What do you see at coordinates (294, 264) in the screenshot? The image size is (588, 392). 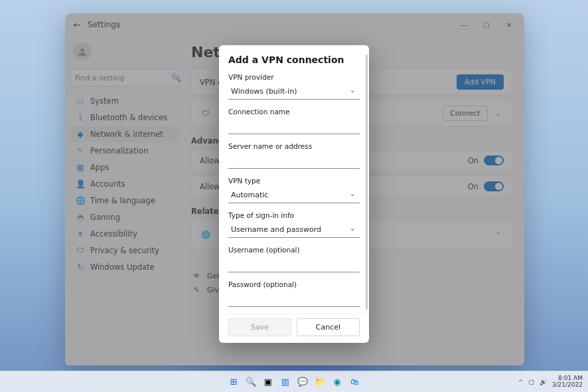 I see `username-input` at bounding box center [294, 264].